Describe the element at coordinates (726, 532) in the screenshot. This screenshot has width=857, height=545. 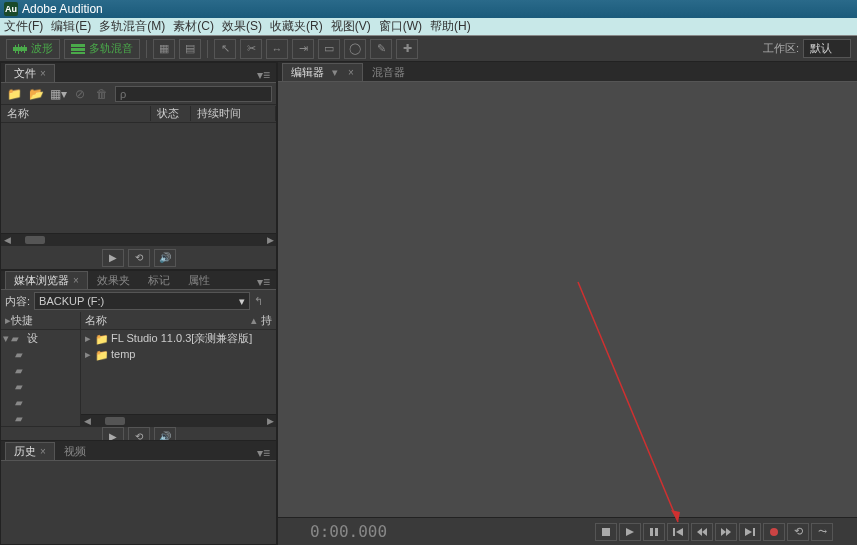
I see `fast-forward-button` at that location.